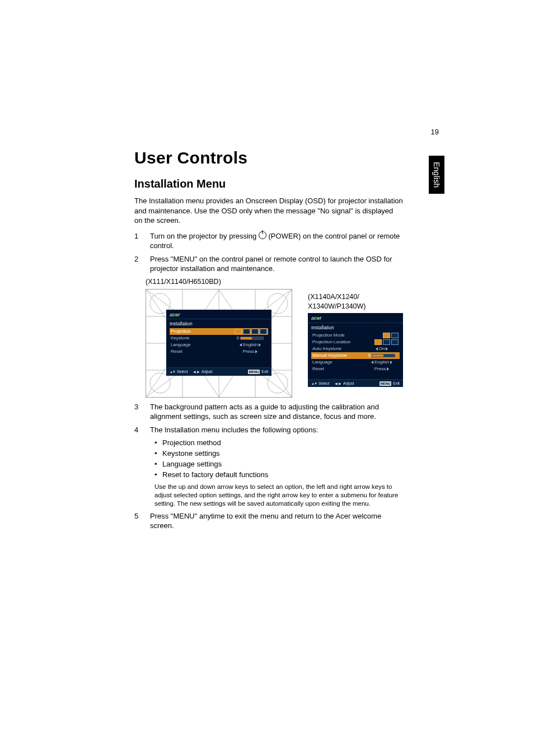  Describe the element at coordinates (269, 184) in the screenshot. I see `section-title: Installation Menu` at that location.